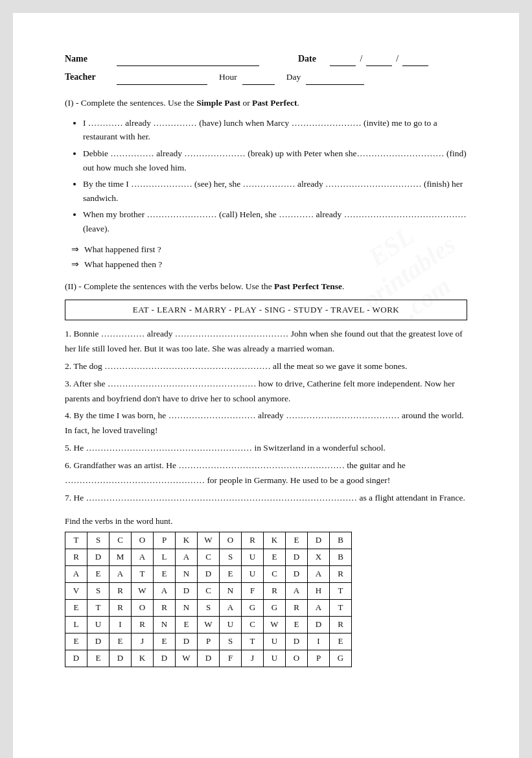 The image size is (532, 758). Describe the element at coordinates (266, 423) in the screenshot. I see `sentence-4: 4. By the time I was born, he ……………………………` at that location.